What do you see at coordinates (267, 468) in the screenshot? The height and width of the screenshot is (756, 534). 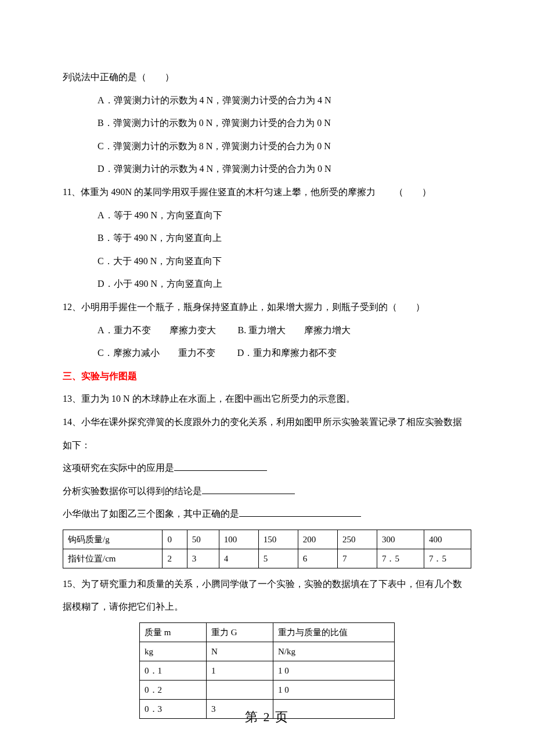 I see `q14-line3-wrap: 这项研究在实际中的应用是` at bounding box center [267, 468].